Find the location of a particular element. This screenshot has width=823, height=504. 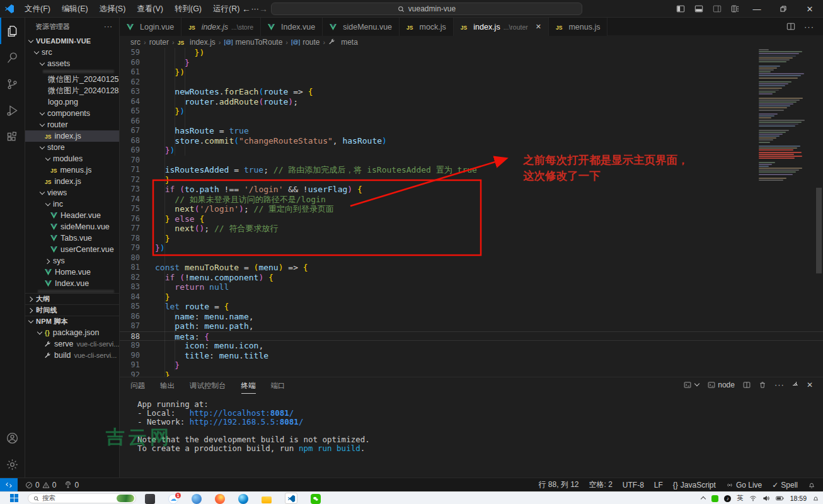

tree-item-views: views is located at coordinates (72, 193).